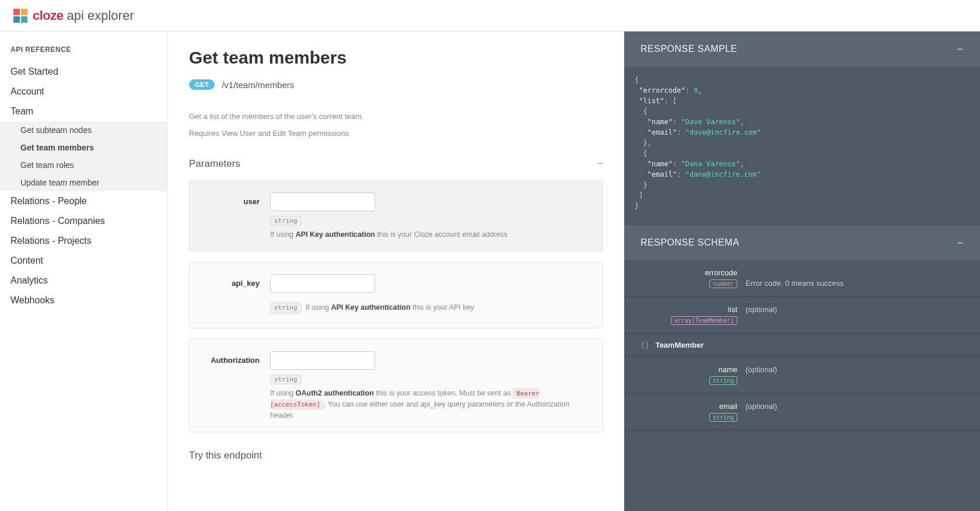 This screenshot has height=511, width=980. I want to click on param-user-label: user, so click(230, 216).